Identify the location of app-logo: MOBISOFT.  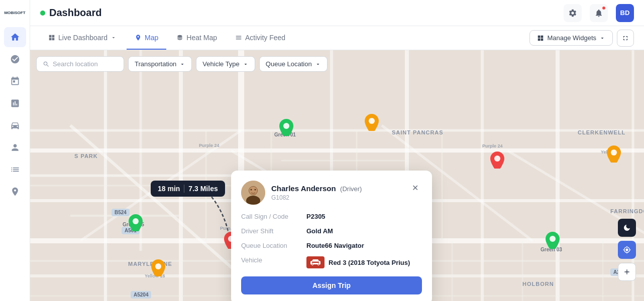
(15, 13).